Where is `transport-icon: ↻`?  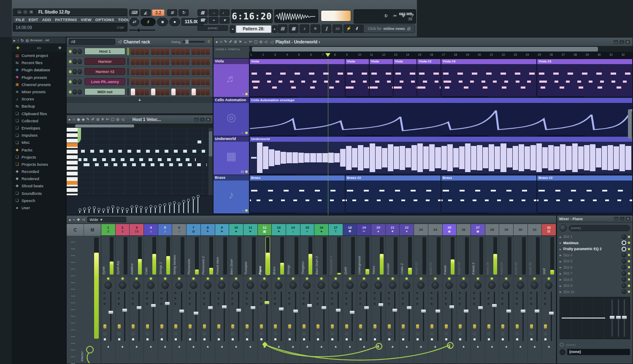
transport-icon: ↻ is located at coordinates (184, 13).